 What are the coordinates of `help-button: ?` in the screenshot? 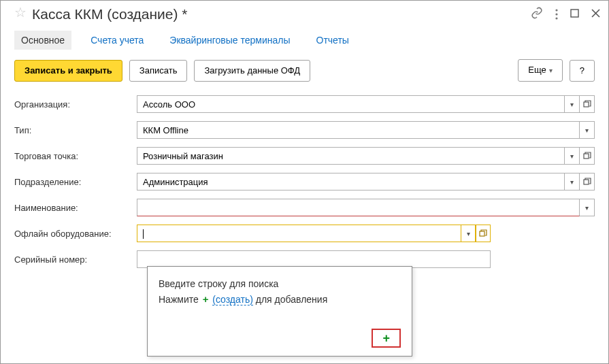 It's located at (582, 71).